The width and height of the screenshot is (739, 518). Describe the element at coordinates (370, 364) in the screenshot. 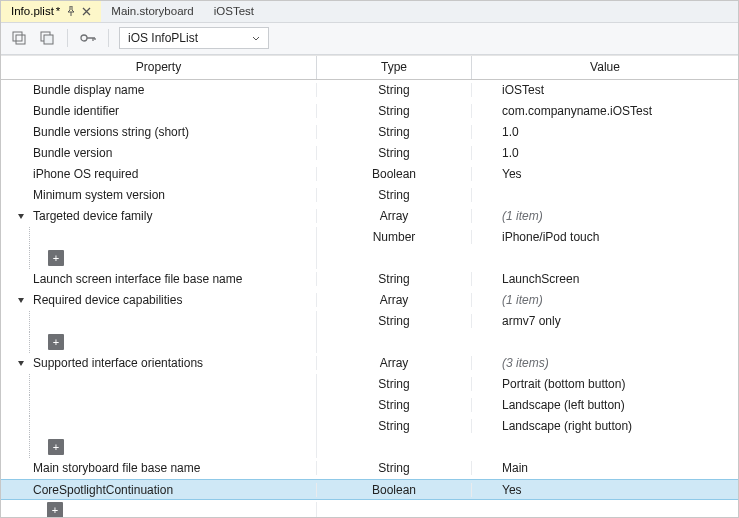

I see `plist-row: Supported interface orientationsArray(3 …` at that location.